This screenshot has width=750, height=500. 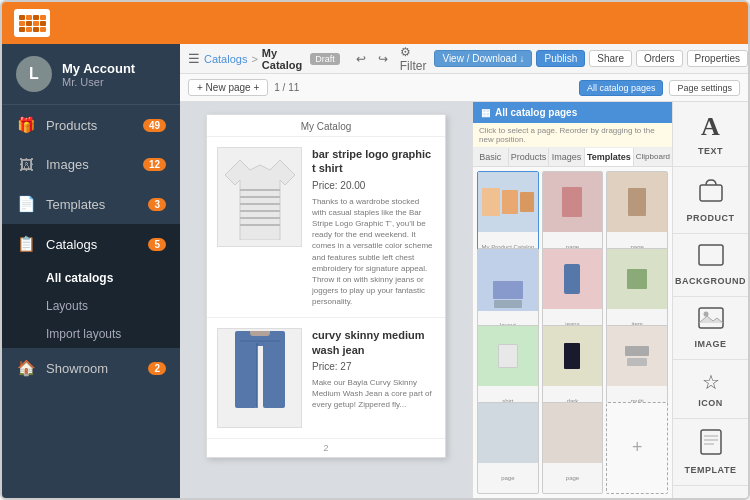 I want to click on product-price-1: Price: 20.00, so click(x=374, y=186).